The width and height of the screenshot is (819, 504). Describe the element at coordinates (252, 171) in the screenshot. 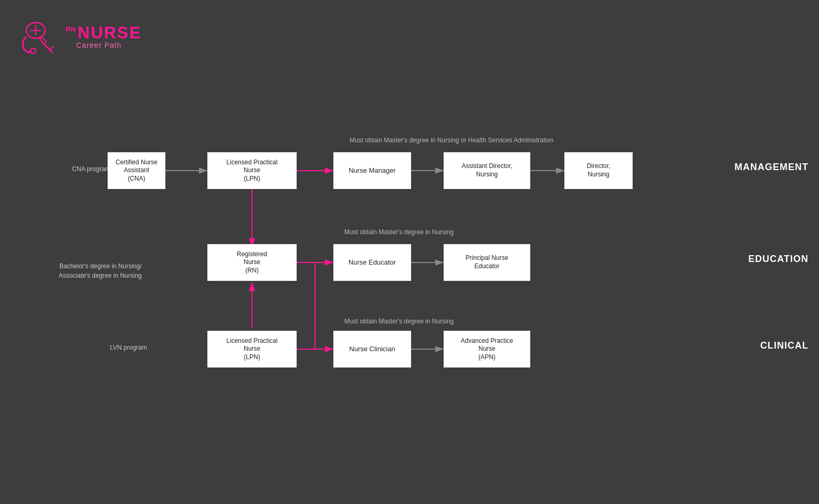

I see `lpn-top-node: Licensed Practical Nurse (LPN)` at that location.